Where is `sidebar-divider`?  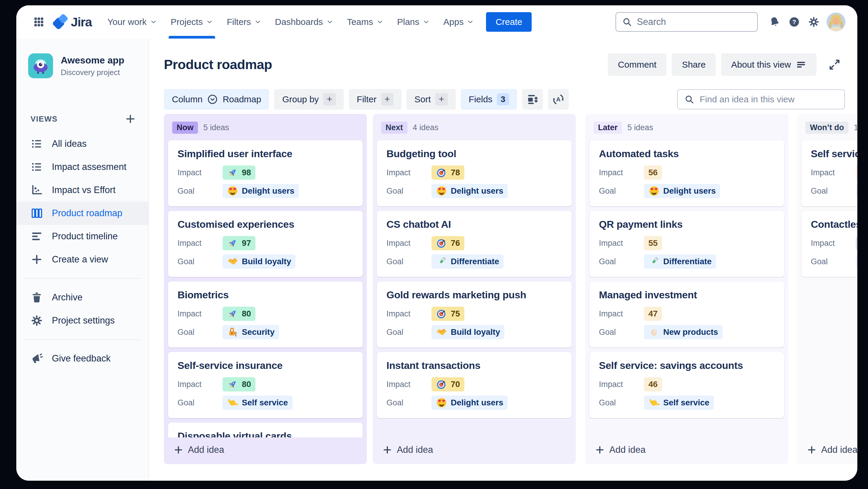
sidebar-divider is located at coordinates (82, 340).